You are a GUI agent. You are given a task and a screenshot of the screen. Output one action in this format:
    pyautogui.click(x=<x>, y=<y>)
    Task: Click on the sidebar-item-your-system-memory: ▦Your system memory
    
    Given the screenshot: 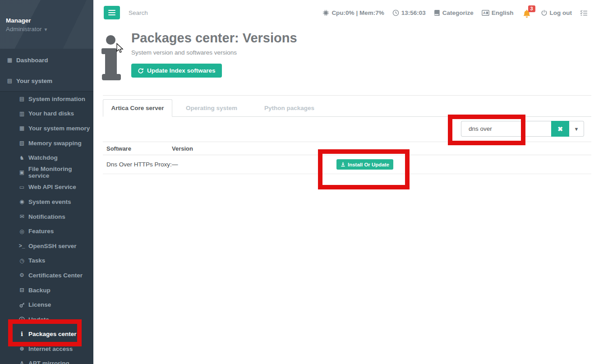 What is the action you would take?
    pyautogui.click(x=47, y=128)
    